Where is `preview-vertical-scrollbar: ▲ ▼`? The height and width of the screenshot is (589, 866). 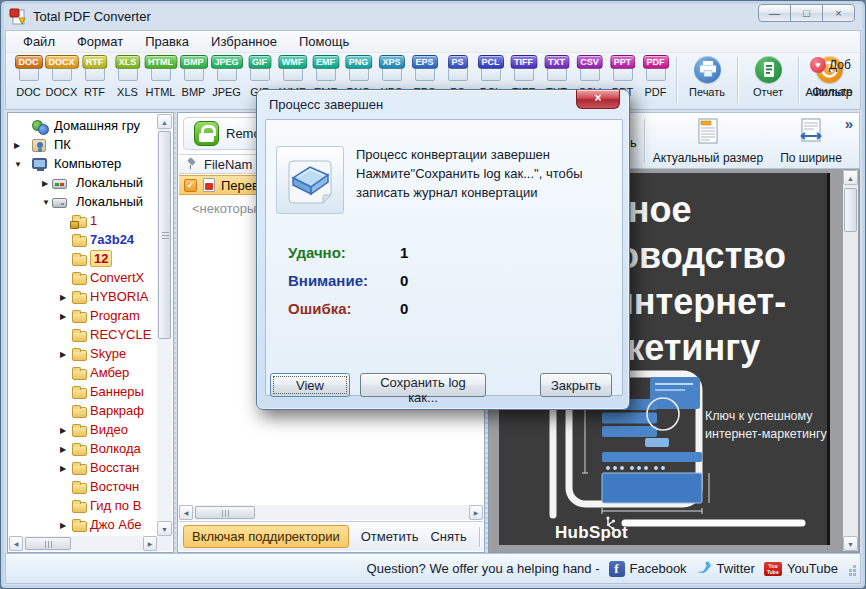 preview-vertical-scrollbar: ▲ ▼ is located at coordinates (850, 360).